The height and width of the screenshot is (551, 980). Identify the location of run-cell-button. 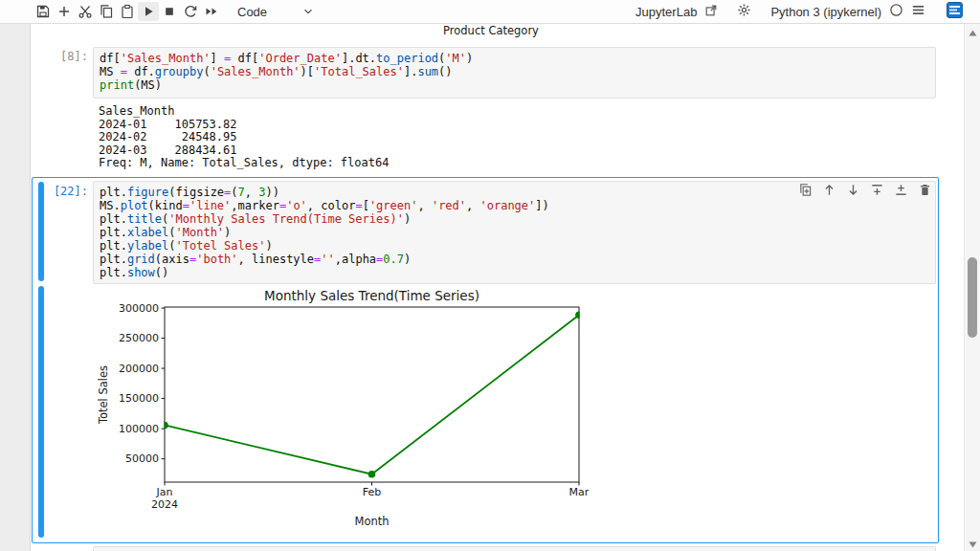
(148, 11).